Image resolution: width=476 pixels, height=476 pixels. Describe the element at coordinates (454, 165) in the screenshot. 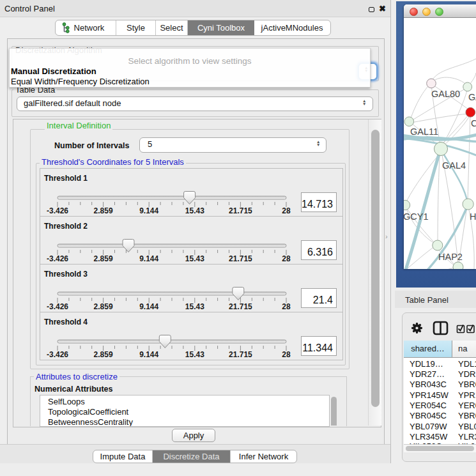

I see `svg-text: GAL4` at that location.